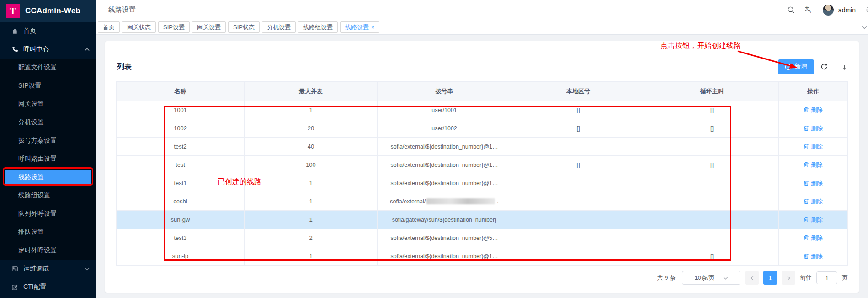  I want to click on sidebar-submenu: 配置文件设置 SIP设置 网关设置 分机设置 拨号方案设置 呼叫路由设置 线路设…, so click(48, 159).